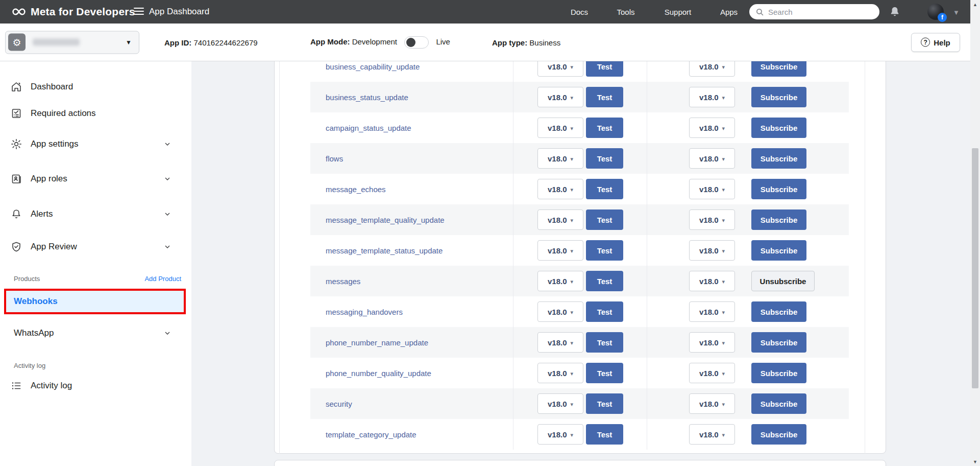  Describe the element at coordinates (375, 41) in the screenshot. I see `app-mode-value: Development` at that location.